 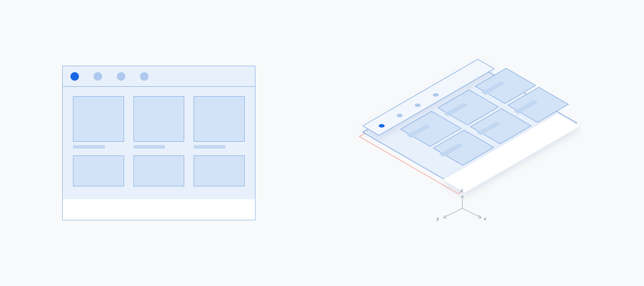 What do you see at coordinates (462, 207) in the screenshot?
I see `axis-indicator` at bounding box center [462, 207].